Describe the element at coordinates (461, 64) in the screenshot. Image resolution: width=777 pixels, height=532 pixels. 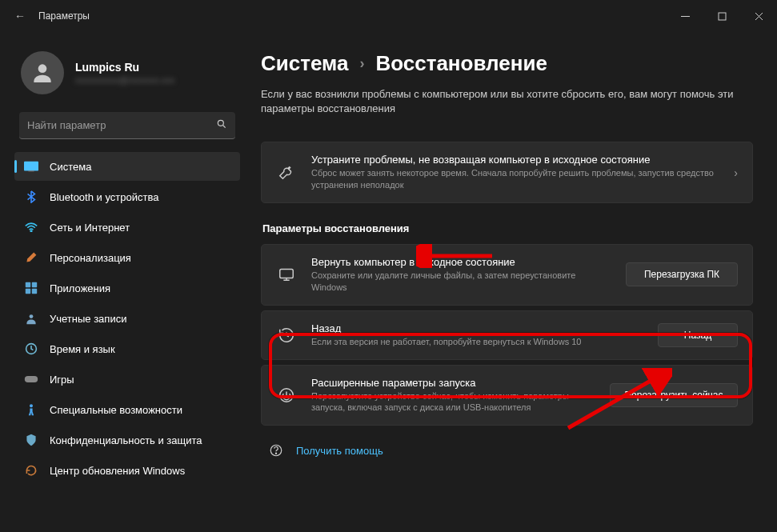
I see `breadcrumb-current: Восстановление` at that location.